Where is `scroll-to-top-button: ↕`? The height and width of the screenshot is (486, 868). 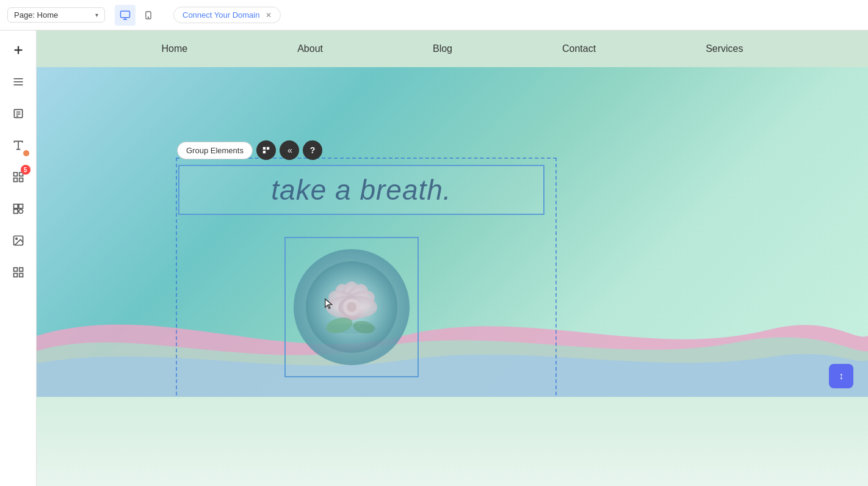 scroll-to-top-button: ↕ is located at coordinates (841, 376).